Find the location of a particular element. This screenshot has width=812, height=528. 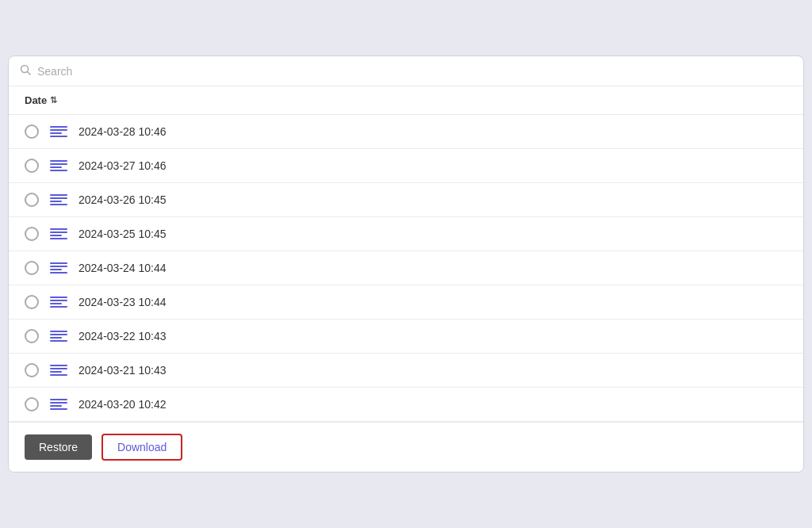

table-row: 2024-03-27 10:46 is located at coordinates (406, 166).